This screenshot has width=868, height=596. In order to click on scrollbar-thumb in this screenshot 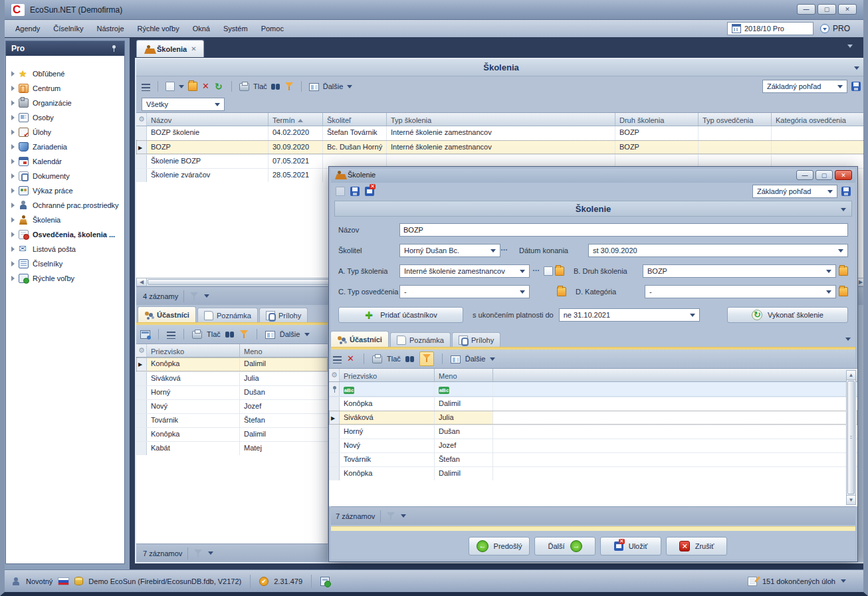, I will do `click(851, 437)`.